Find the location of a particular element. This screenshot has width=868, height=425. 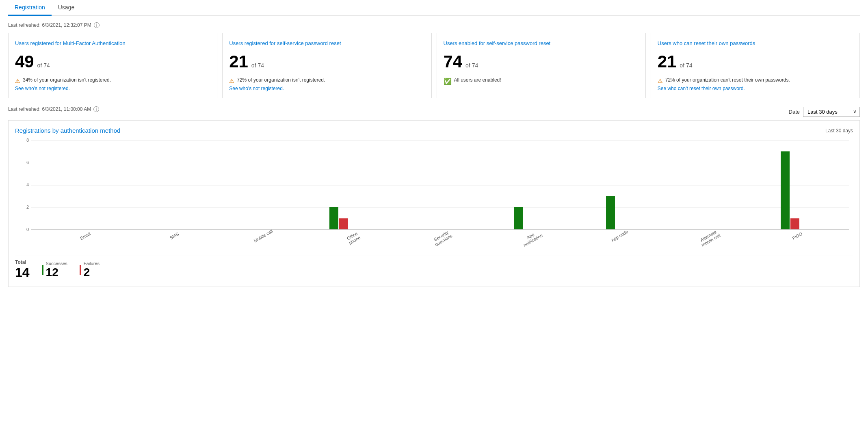

failure-legend: Failures 2 is located at coordinates (89, 270).